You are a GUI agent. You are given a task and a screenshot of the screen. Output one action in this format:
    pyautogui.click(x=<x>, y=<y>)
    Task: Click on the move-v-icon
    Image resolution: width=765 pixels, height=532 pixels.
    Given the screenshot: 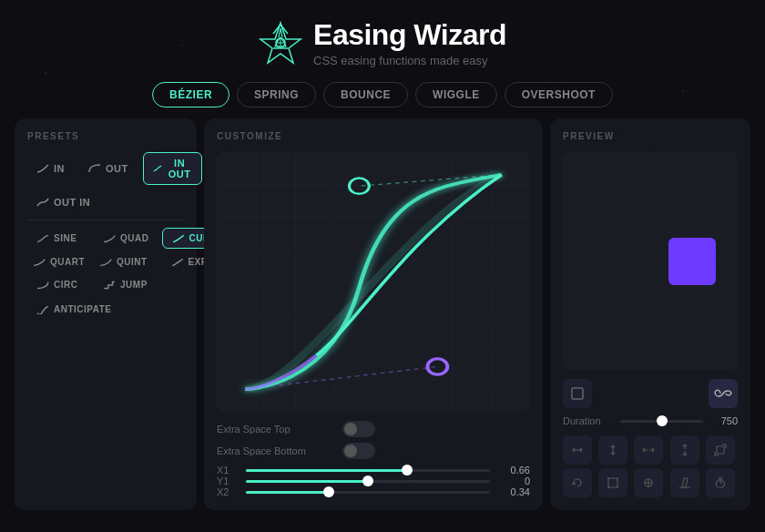 What is the action you would take?
    pyautogui.click(x=613, y=450)
    